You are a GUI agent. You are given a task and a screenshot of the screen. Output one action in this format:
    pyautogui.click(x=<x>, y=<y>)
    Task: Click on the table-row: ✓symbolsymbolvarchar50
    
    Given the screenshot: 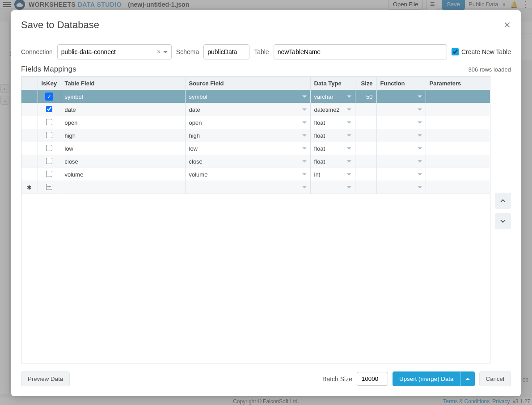 What is the action you would take?
    pyautogui.click(x=256, y=97)
    